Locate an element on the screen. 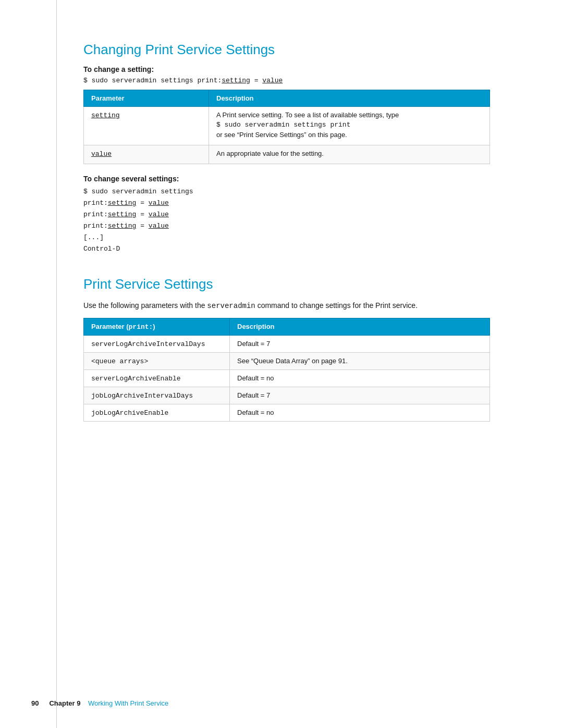 The width and height of the screenshot is (563, 728). section-print-service-settings: Print Service Settings Use the following… is located at coordinates (287, 349).